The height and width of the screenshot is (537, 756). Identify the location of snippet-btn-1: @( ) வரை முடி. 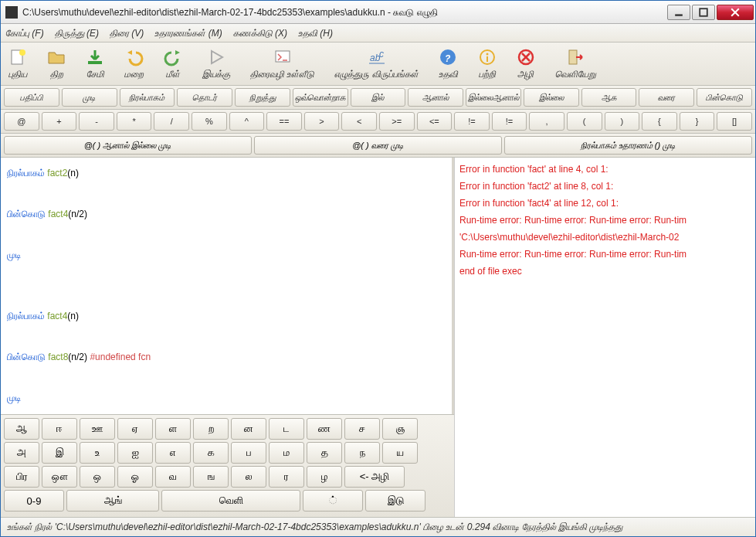
(378, 145).